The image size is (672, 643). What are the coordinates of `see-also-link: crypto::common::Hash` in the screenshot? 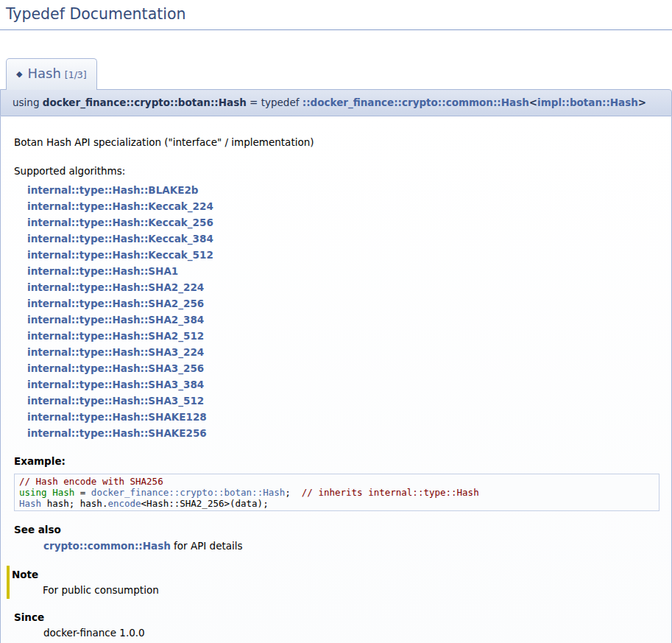 It's located at (107, 546).